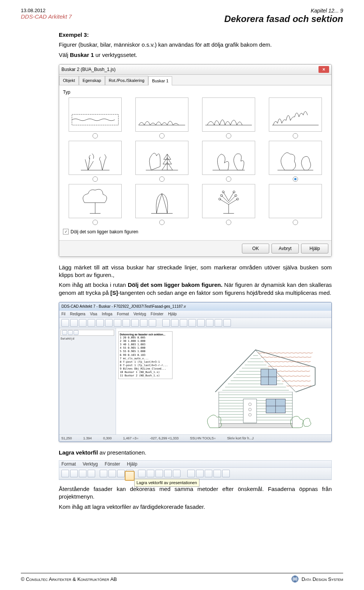  Describe the element at coordinates (93, 314) in the screenshot. I see `menu-visa: Visa` at that location.